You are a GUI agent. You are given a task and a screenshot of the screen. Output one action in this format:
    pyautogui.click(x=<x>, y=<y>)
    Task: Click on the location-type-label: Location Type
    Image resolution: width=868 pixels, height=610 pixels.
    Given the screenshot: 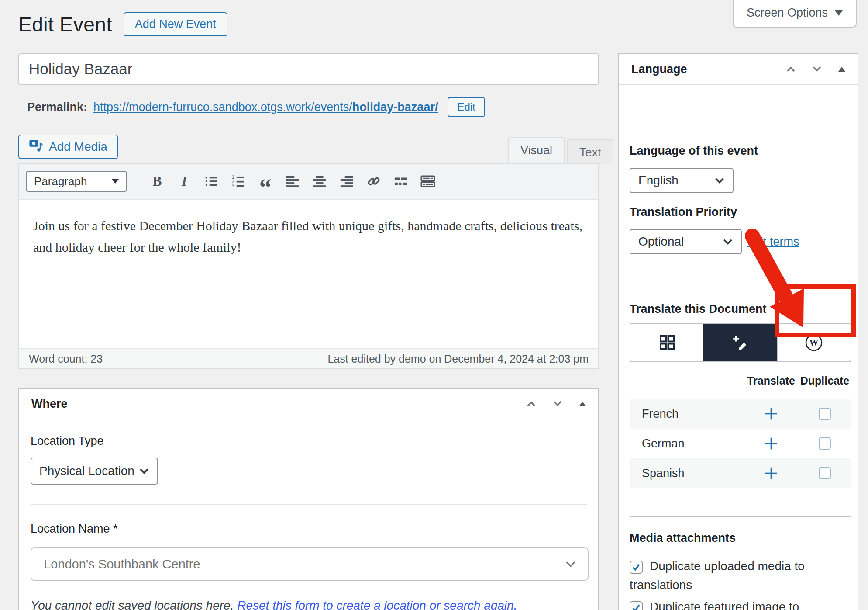 What is the action you would take?
    pyautogui.click(x=309, y=441)
    